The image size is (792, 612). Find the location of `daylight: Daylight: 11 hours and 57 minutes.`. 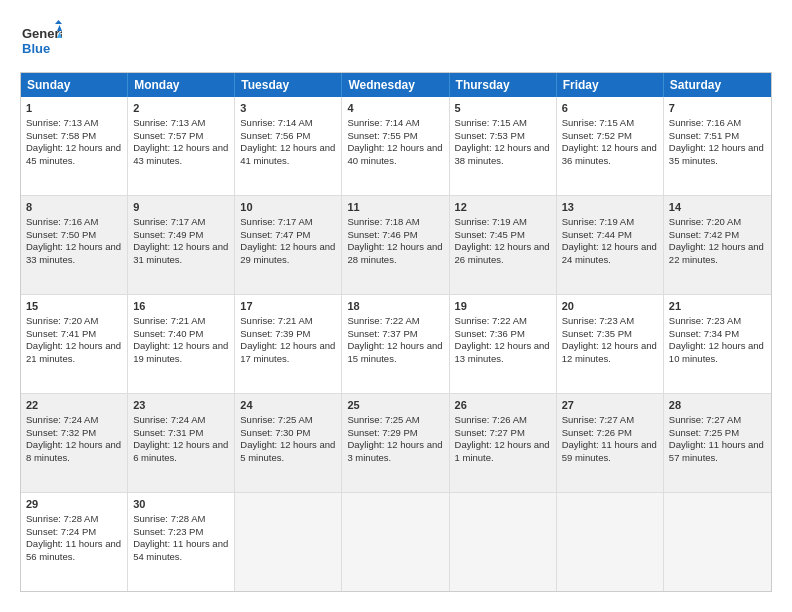

daylight: Daylight: 11 hours and 57 minutes. is located at coordinates (716, 451).